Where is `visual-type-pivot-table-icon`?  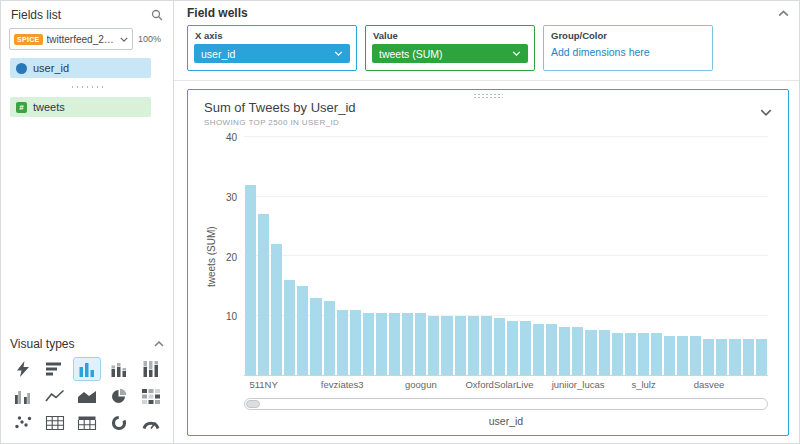 visual-type-pivot-table-icon is located at coordinates (88, 423).